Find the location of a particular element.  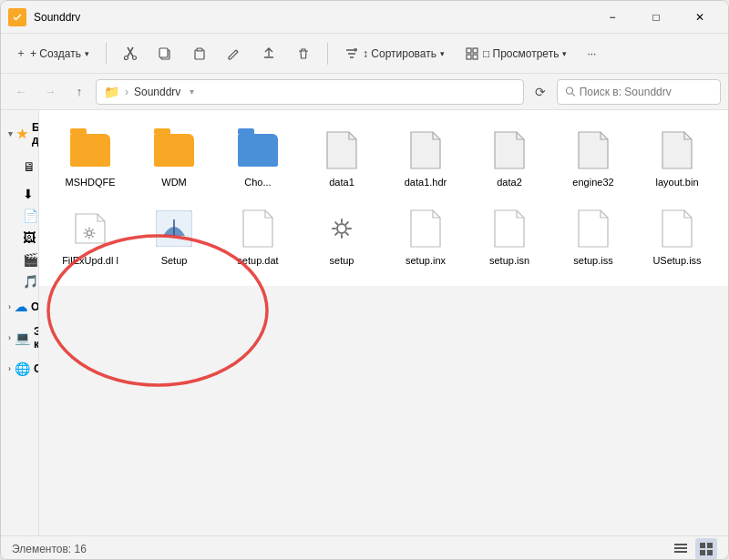

up-button: ↑ is located at coordinates (79, 92).